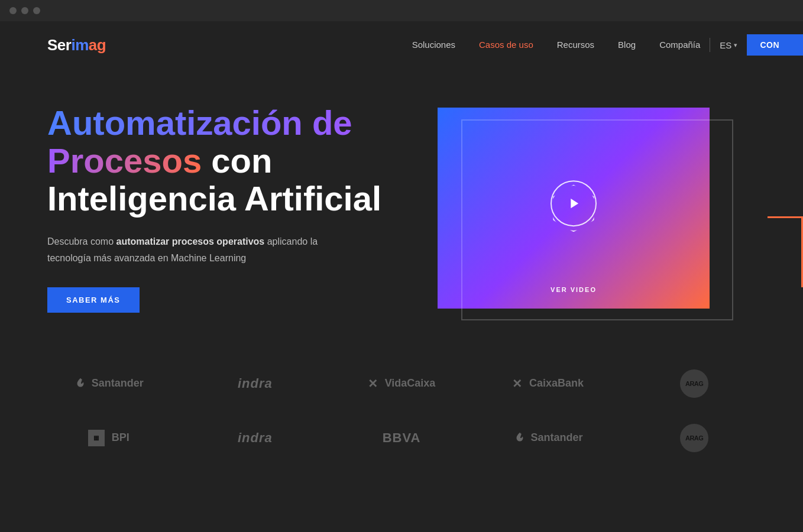  I want to click on logos-row-1: Santander indra ✕ VidaCaixa ✕ CaixaBank …, so click(402, 384).